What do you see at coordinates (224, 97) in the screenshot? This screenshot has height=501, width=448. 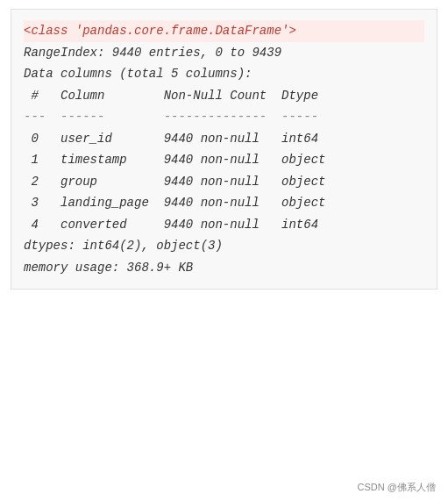 I see `line-header: # Column Non-Null Count Dtype` at bounding box center [224, 97].